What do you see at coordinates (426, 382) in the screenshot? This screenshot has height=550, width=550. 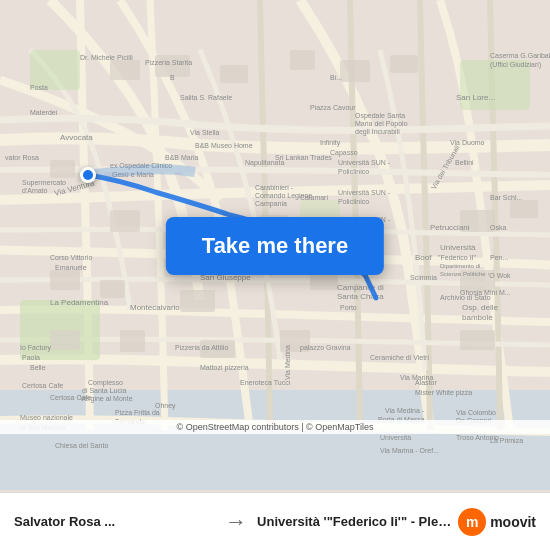 I see `svg-text: Alastor` at bounding box center [426, 382].